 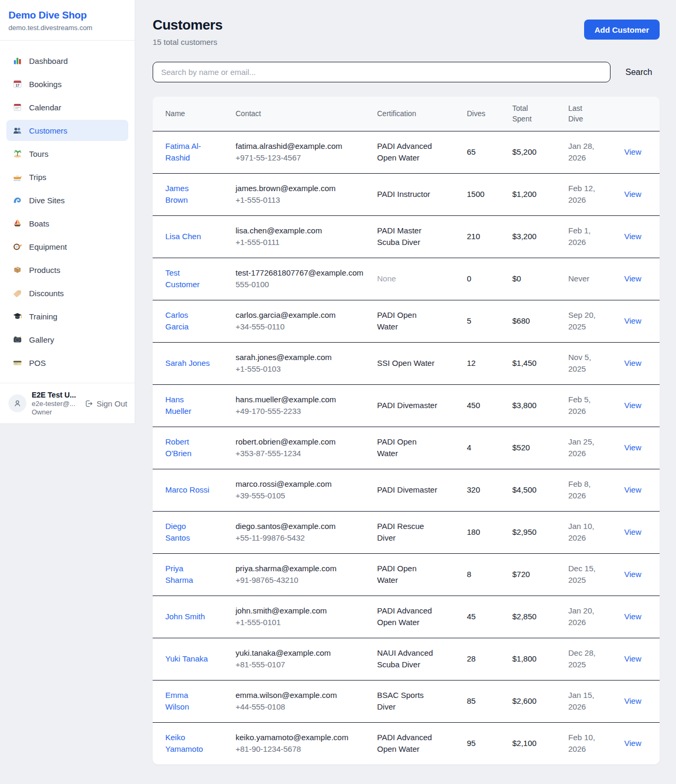 I want to click on customer-name-link: Priya Sharma, so click(x=188, y=574).